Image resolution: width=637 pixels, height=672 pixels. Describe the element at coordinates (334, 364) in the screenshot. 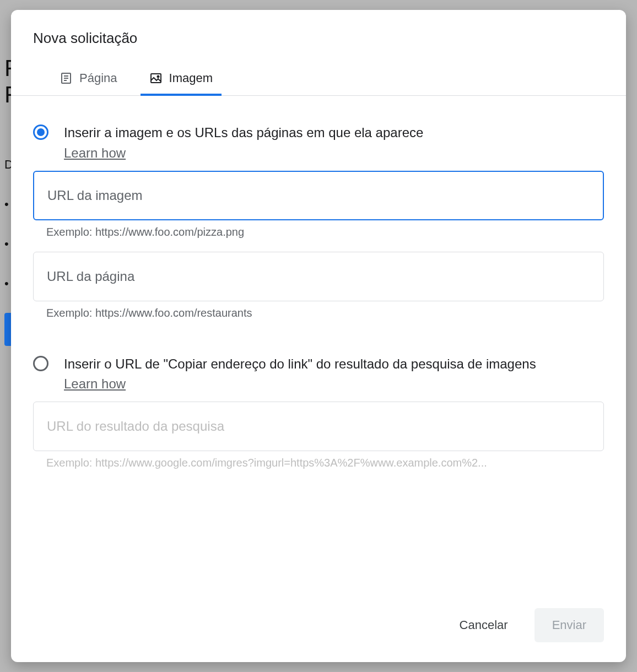

I see `option2-title: Inserir o URL de "Copiar endereço do lin…` at that location.